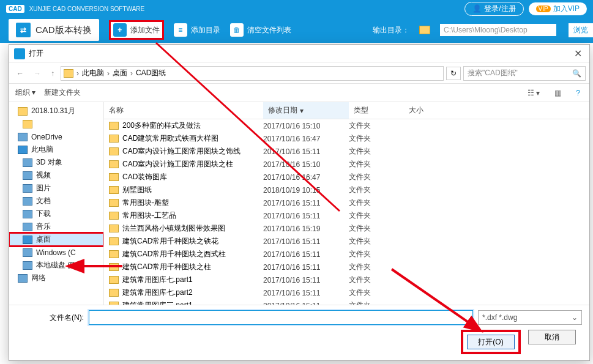 This screenshot has height=364, width=593. What do you see at coordinates (391, 31) in the screenshot?
I see `output-dir-label: 输出目录：` at bounding box center [391, 31].